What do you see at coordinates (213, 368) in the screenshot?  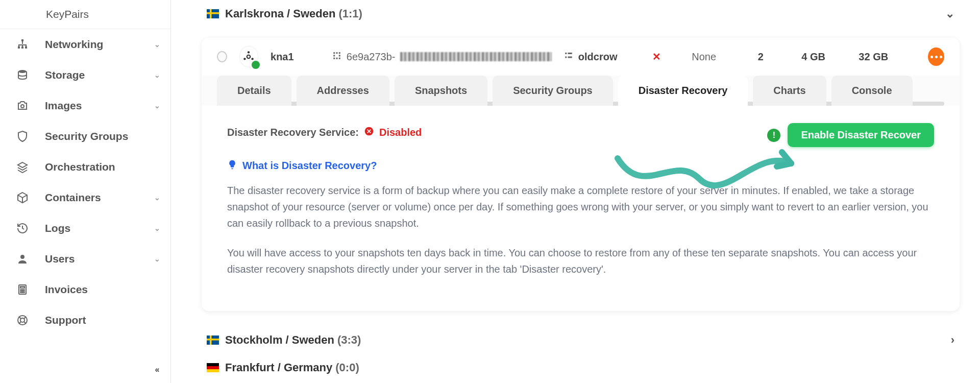 I see `flag-germany-icon` at bounding box center [213, 368].